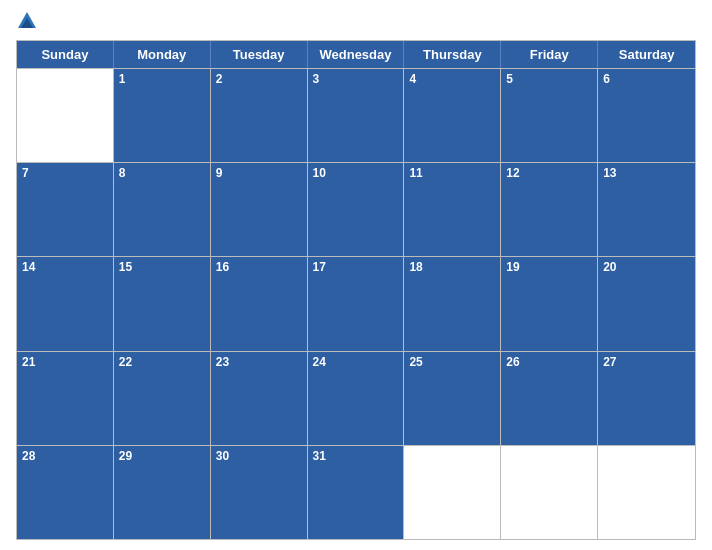  What do you see at coordinates (550, 116) in the screenshot?
I see `day-cell: 5` at bounding box center [550, 116].